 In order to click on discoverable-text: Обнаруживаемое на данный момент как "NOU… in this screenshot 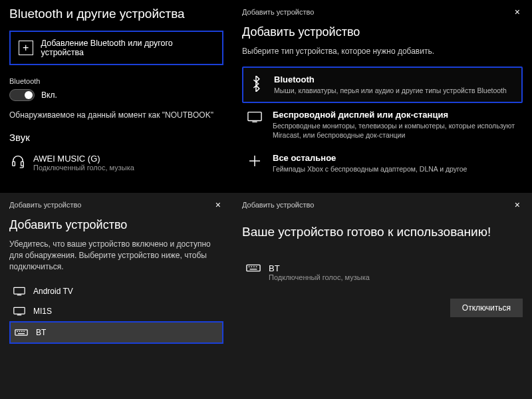, I will do `click(116, 115)`.